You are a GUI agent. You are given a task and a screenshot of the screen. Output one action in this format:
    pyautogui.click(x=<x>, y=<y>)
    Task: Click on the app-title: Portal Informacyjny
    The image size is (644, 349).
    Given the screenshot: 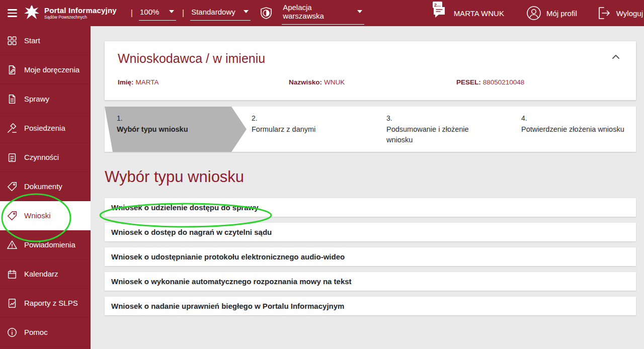 What is the action you would take?
    pyautogui.click(x=80, y=10)
    